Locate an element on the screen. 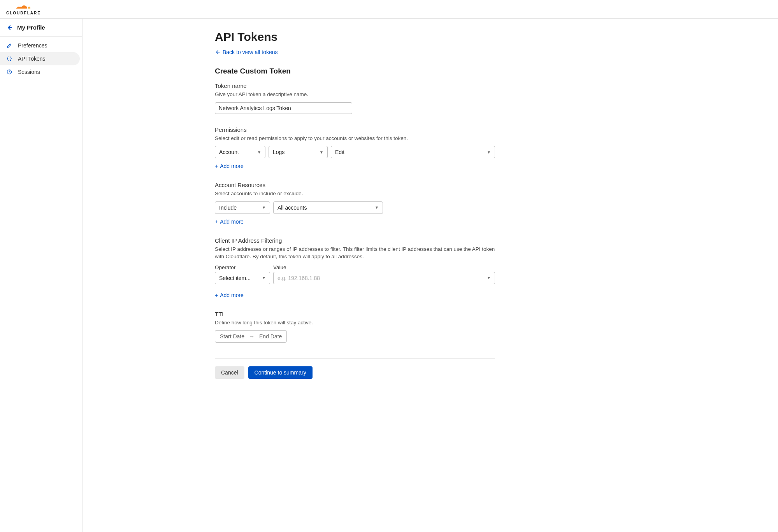 The image size is (778, 532). ip-filter-desc: Select IP addresses or ranges of IP addr… is located at coordinates (355, 253).